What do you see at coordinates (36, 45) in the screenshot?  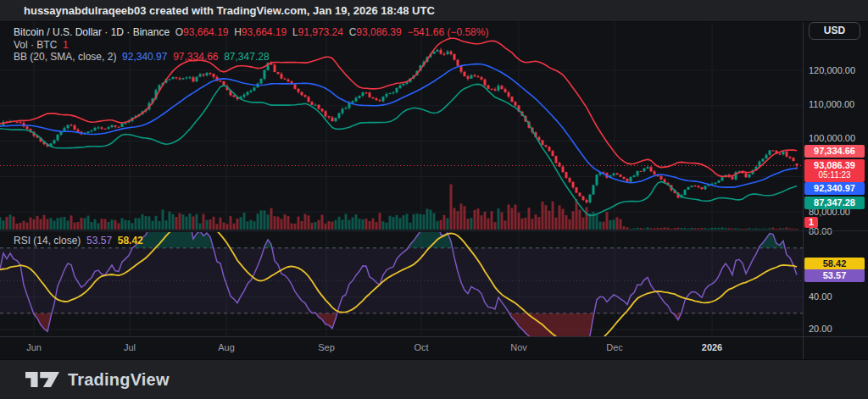 I see `volume-label: Vol · BTC` at bounding box center [36, 45].